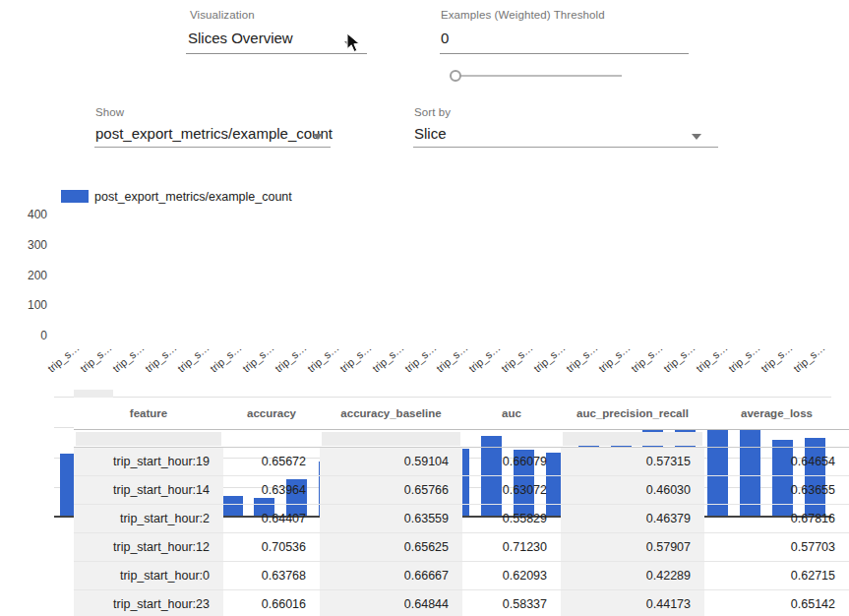 This screenshot has height=616, width=849. Describe the element at coordinates (523, 15) in the screenshot. I see `threshold-label: Examples (Weighted) Threshold` at that location.